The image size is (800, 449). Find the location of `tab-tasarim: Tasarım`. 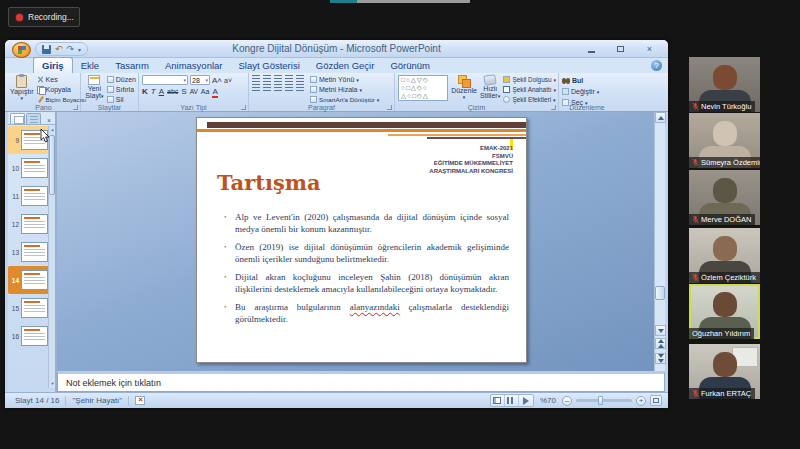

tab-tasarim: Tasarım is located at coordinates (132, 66).